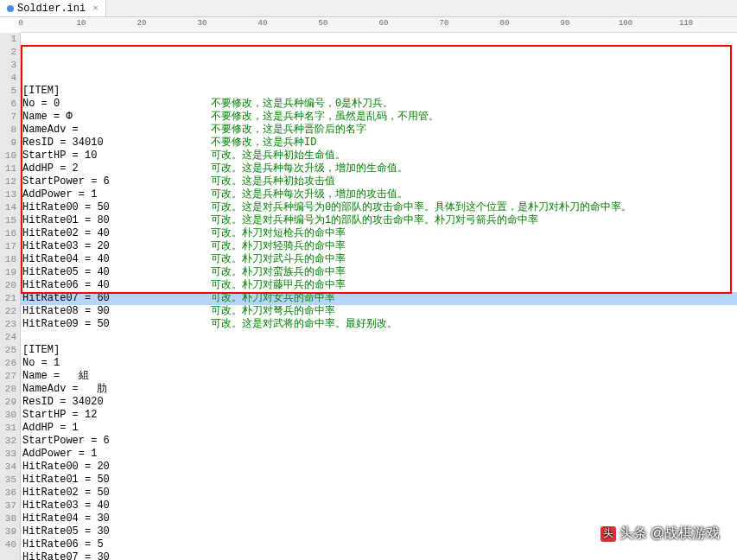  I want to click on code-line: HitRate06 = 40可改。朴刀对藤甲兵的命中率, so click(378, 285).